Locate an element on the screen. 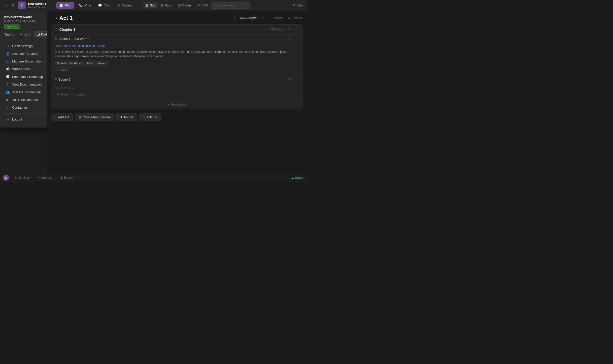  scene1-more-btn: ⋮ is located at coordinates (296, 39).